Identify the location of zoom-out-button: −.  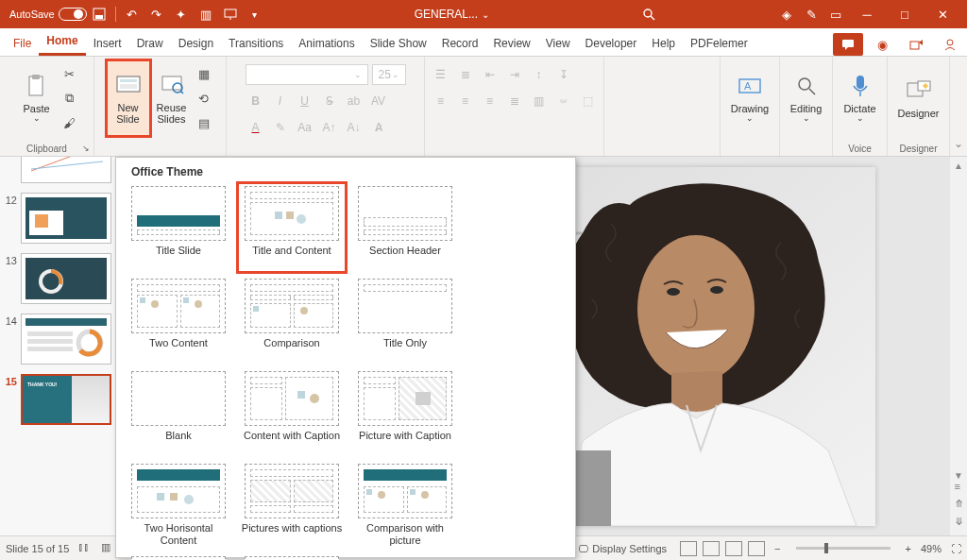
(777, 549).